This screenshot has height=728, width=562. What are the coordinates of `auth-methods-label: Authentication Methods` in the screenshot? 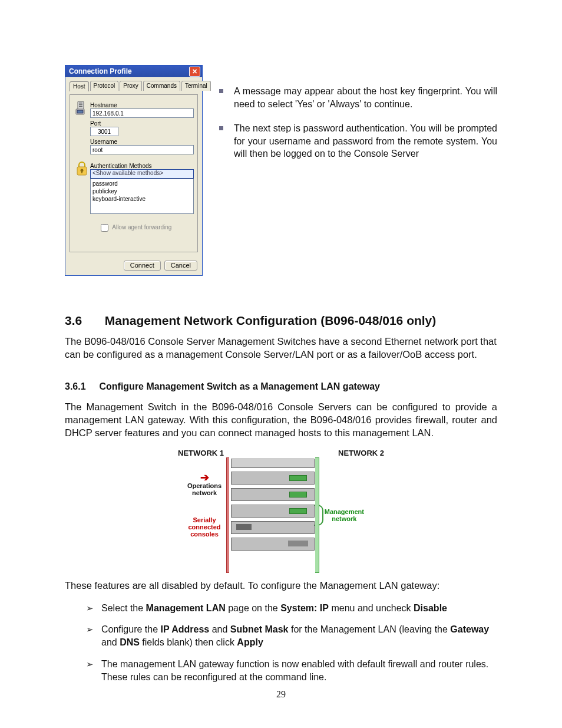 It's located at (142, 166).